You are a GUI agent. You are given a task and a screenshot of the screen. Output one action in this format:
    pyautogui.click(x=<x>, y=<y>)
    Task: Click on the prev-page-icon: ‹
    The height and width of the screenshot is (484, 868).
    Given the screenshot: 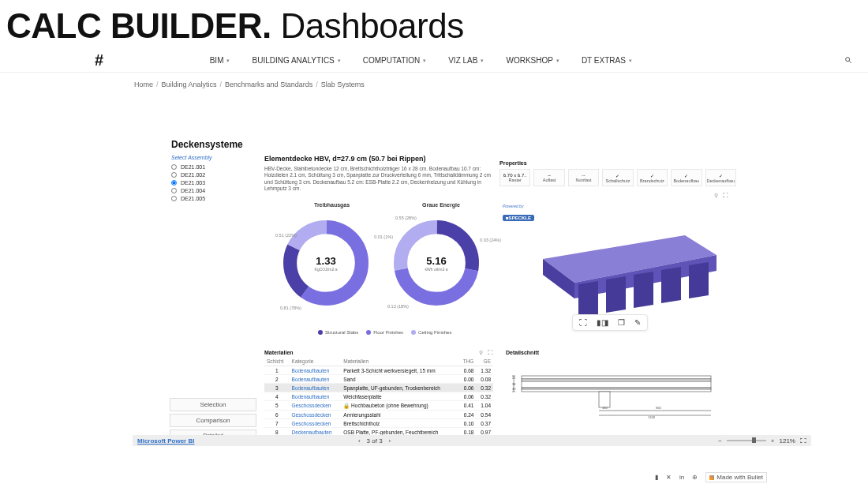 What is the action you would take?
    pyautogui.click(x=360, y=441)
    